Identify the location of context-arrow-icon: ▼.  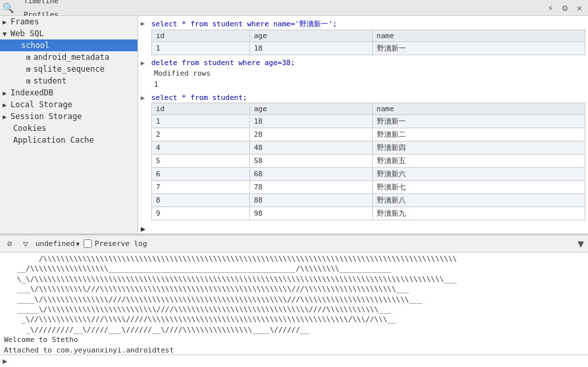
(78, 244).